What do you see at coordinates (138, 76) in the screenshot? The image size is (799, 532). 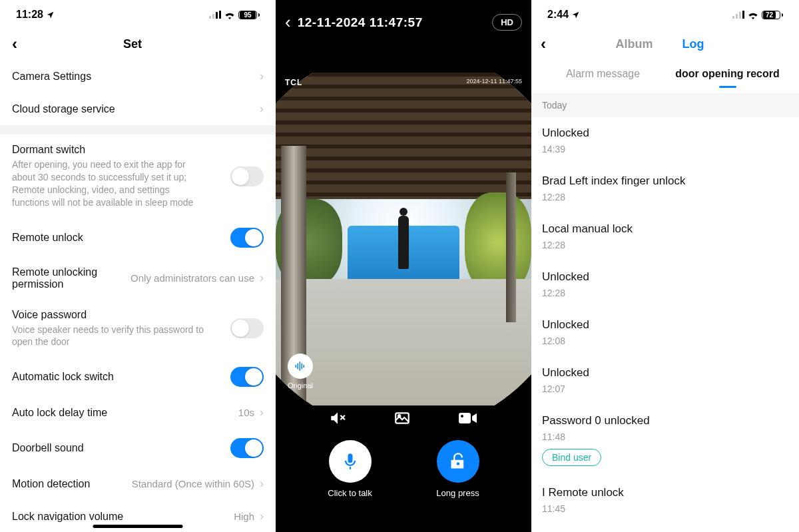 I see `row-camera-settings: Camera Settings ›` at bounding box center [138, 76].